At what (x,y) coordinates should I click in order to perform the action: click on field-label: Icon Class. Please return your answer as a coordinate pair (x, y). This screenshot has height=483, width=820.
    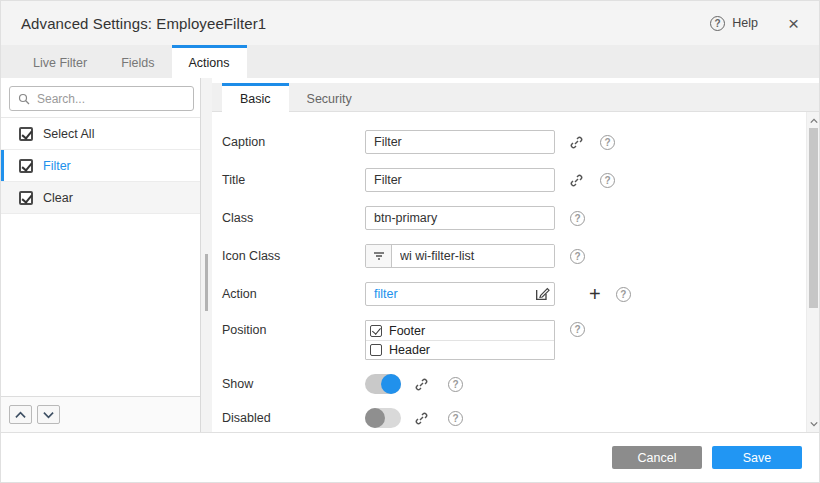
    Looking at the image, I should click on (294, 256).